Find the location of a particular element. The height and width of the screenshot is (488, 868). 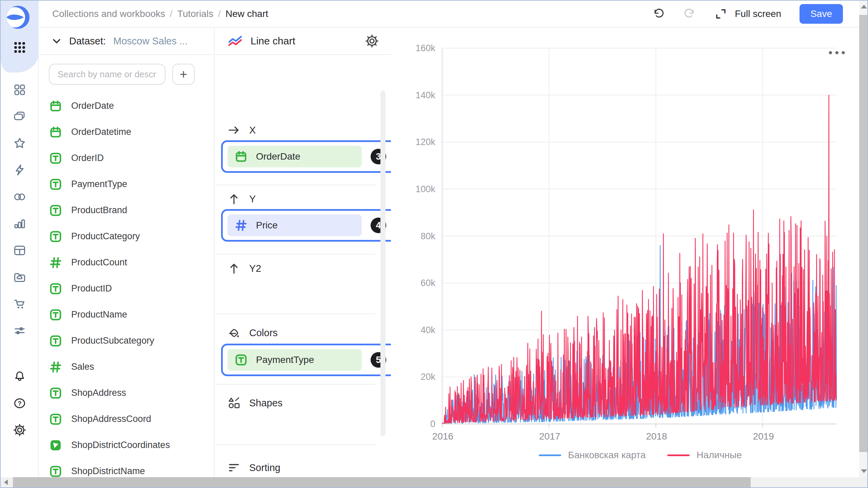

field-name: Sales is located at coordinates (83, 367).